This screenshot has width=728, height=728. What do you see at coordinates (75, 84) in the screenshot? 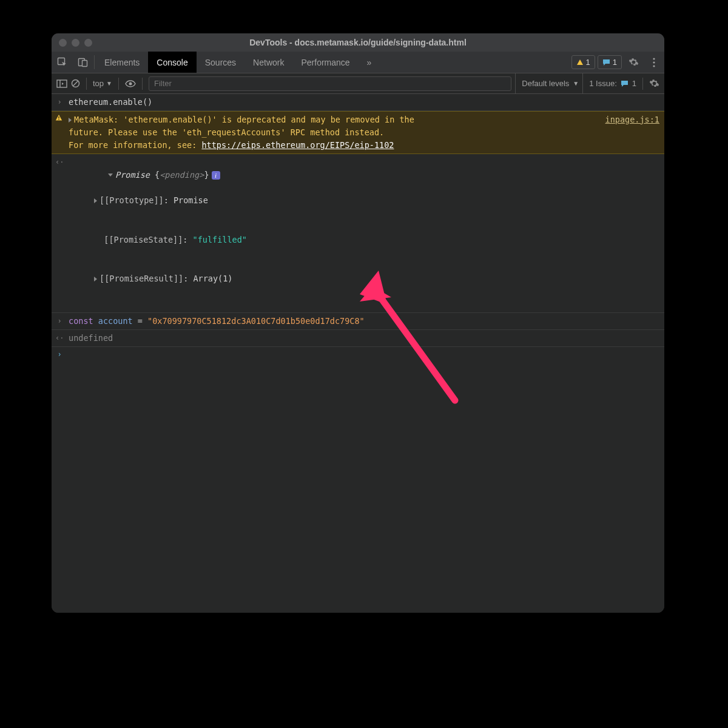
I see `clear-console-icon` at bounding box center [75, 84].